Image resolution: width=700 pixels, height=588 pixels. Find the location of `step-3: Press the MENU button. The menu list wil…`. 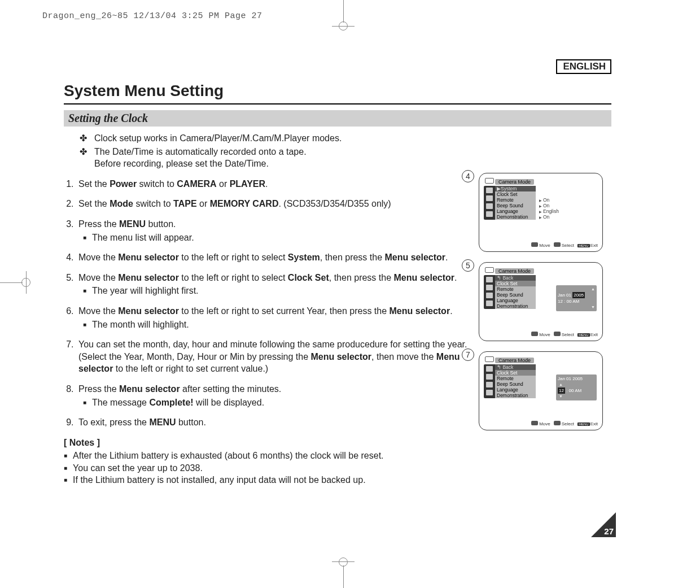

step-3: Press the MENU button. The menu list wil… is located at coordinates (272, 230).